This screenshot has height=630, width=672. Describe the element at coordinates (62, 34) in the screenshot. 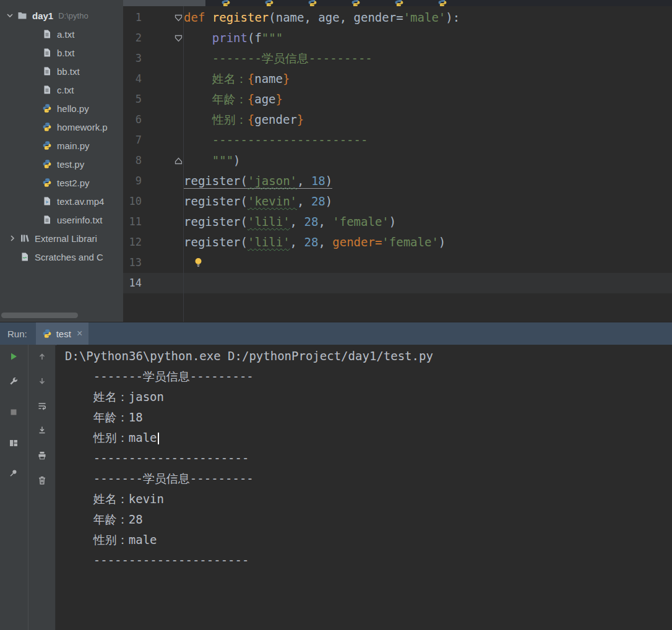

I see `project-tree-item: a.txt` at that location.